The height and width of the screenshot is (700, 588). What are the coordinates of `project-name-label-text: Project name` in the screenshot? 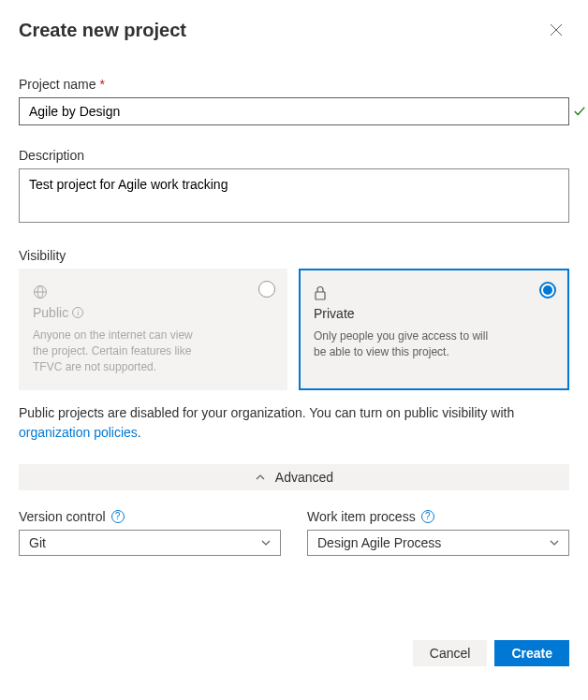 It's located at (57, 84).